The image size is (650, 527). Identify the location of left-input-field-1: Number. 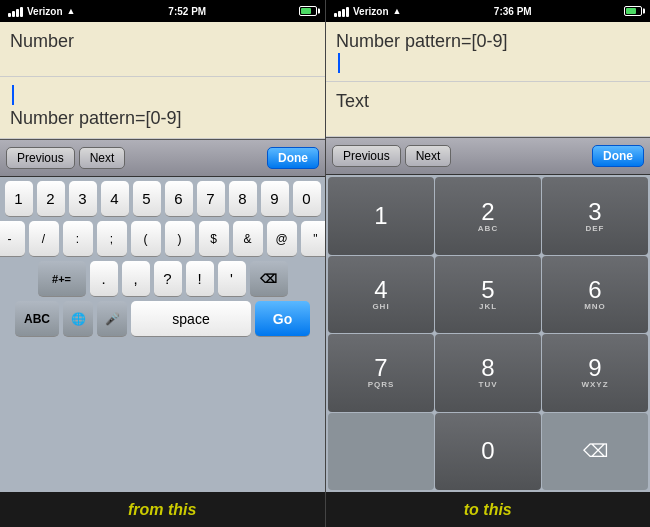
(162, 50).